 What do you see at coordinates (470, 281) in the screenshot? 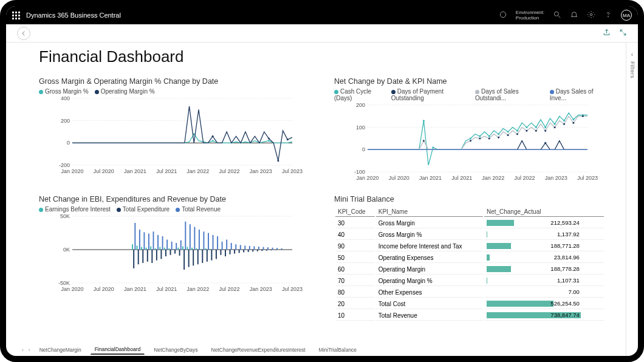
I see `table-row: 70Operating Margin %1,107.31` at bounding box center [470, 281].